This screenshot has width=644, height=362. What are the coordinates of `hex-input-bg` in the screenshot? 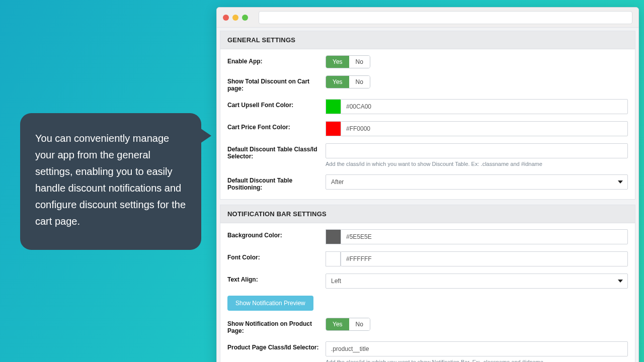 It's located at (484, 237).